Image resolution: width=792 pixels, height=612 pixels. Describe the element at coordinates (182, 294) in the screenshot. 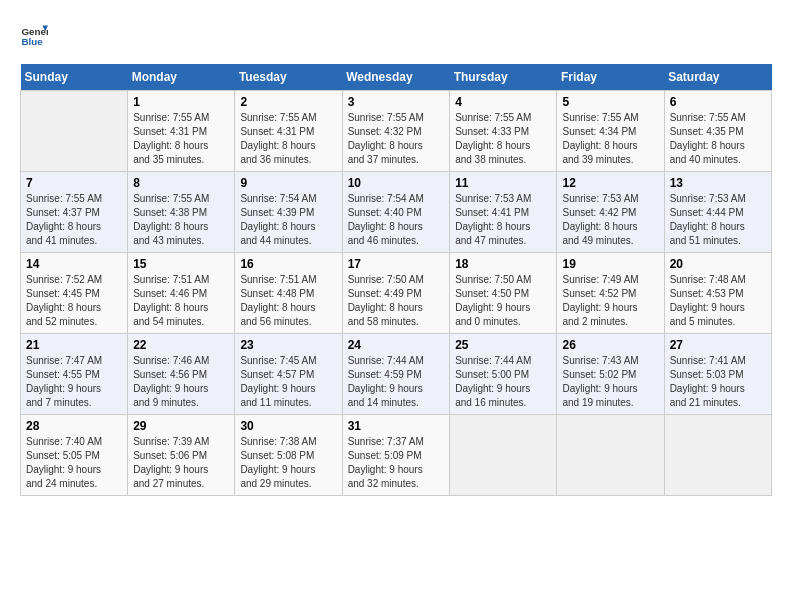

I see `calendar-cell: 15Sunrise: 7:51 AM Sunset: 4:46 PM Dayli…` at that location.